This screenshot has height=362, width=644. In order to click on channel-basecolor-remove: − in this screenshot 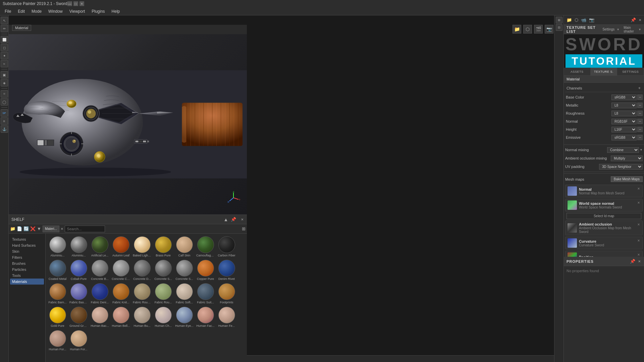, I will do `click(640, 97)`.